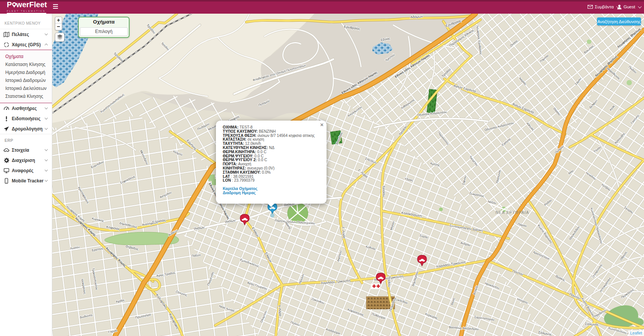 This screenshot has height=336, width=644. I want to click on zoom-in-button: +, so click(58, 20).